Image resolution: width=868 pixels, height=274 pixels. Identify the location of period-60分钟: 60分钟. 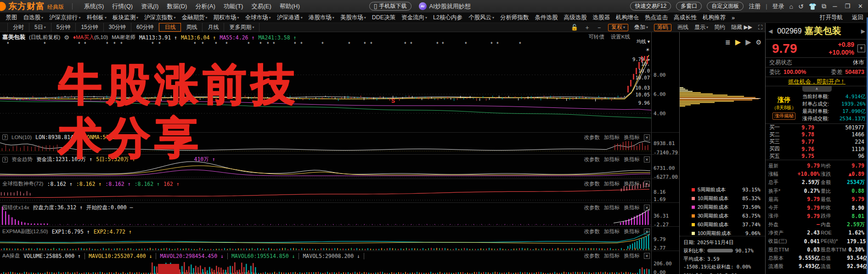
(145, 28).